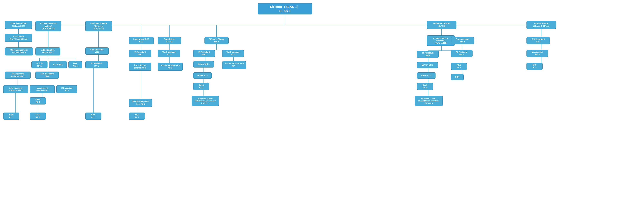  Describe the element at coordinates (204, 53) in the screenshot. I see `m-asst-oc-node: M. Assistant MN 2` at that location.